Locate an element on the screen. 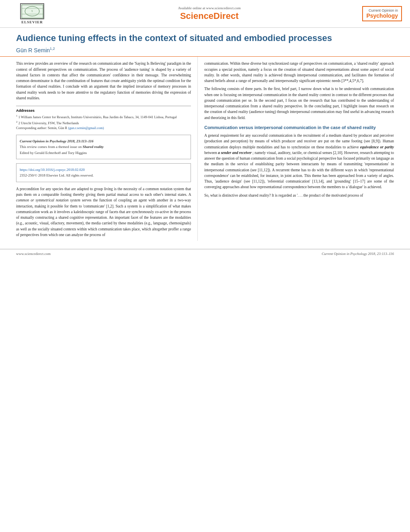 This screenshot has width=410, height=532. themed-issue-line: This review comes from a themed issue on… is located at coordinates (104, 147).